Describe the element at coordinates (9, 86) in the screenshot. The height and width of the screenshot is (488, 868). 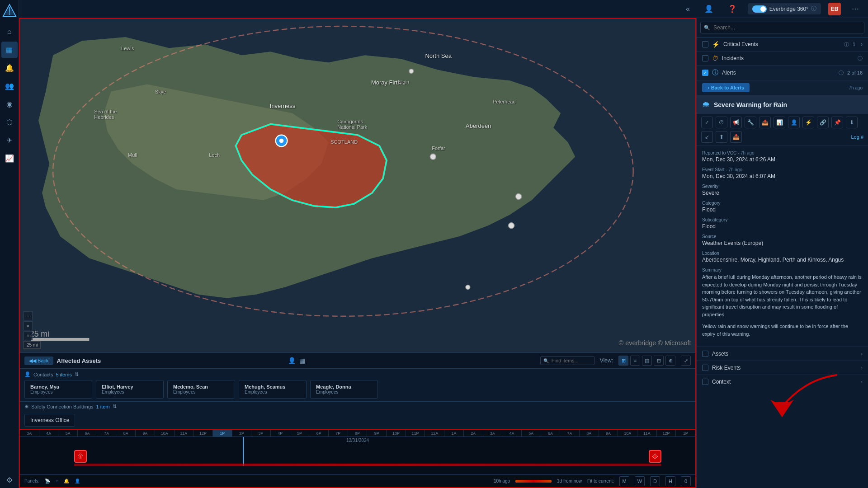
I see `nav-item-contacts: 👥` at that location.